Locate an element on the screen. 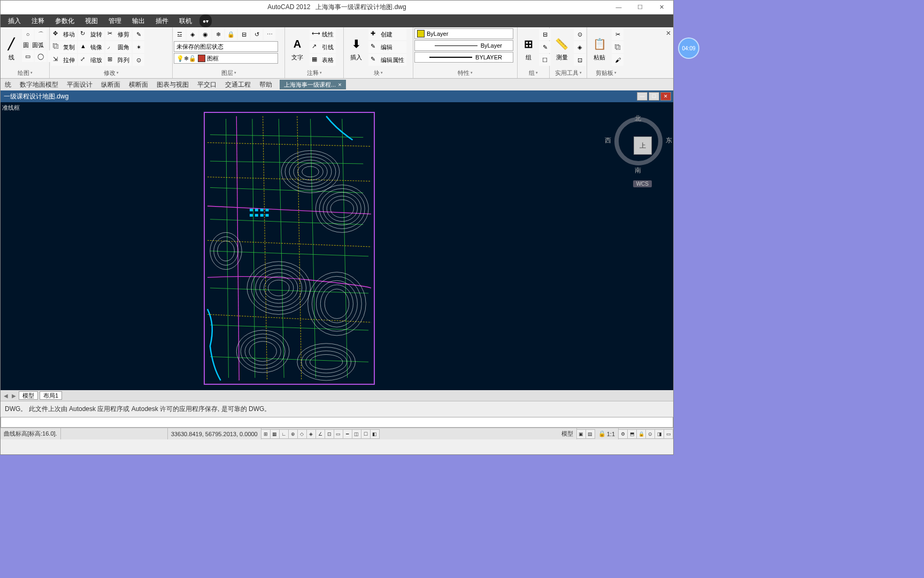 The width and height of the screenshot is (924, 578). layer-props-icon: ☲ is located at coordinates (180, 34).